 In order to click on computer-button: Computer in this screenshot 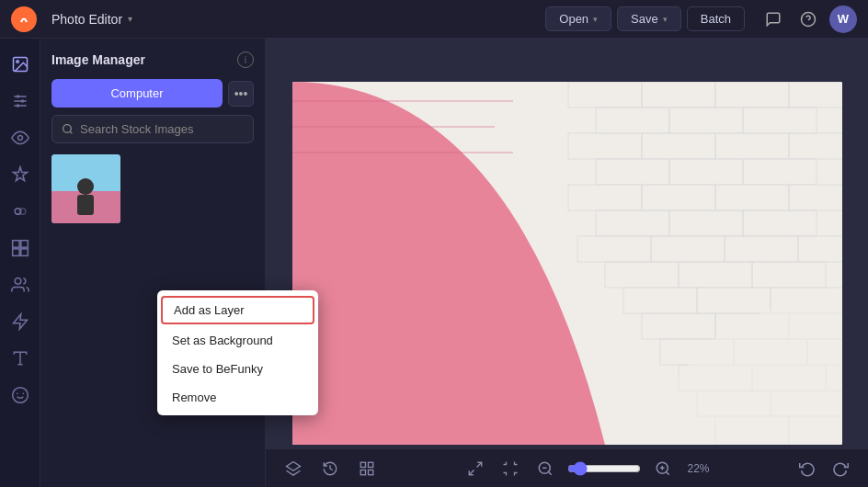, I will do `click(137, 94)`.